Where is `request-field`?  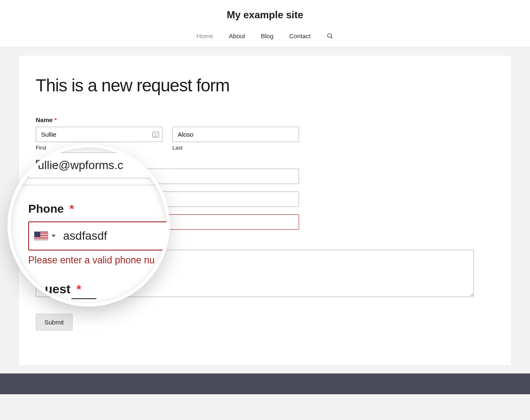 request-field is located at coordinates (265, 274).